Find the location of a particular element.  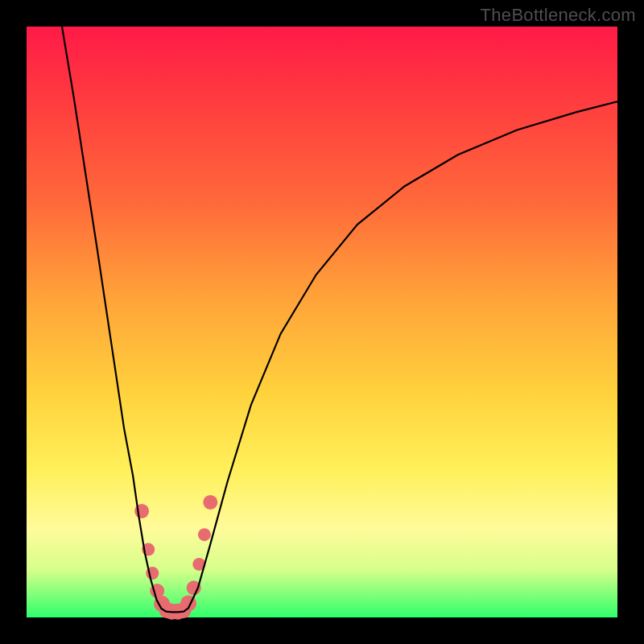

watermark-text: TheBottleneck.com is located at coordinates (559, 15).